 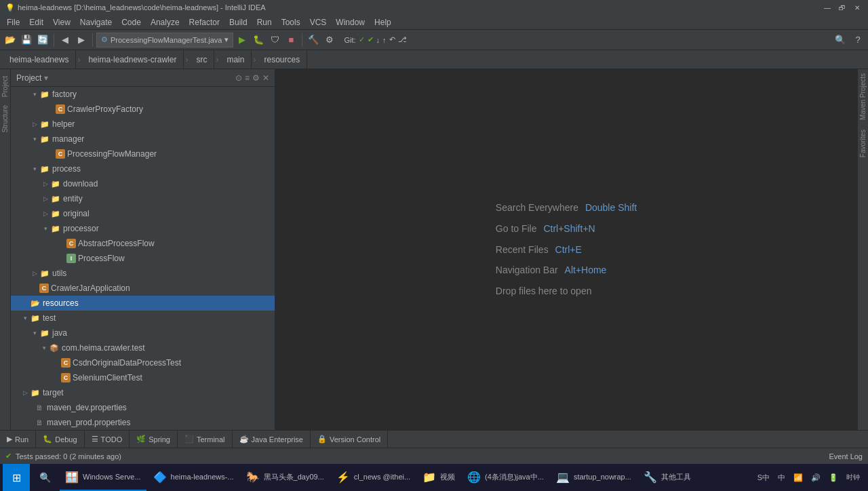 I want to click on project-settings-icon: ⚙, so click(x=256, y=78).